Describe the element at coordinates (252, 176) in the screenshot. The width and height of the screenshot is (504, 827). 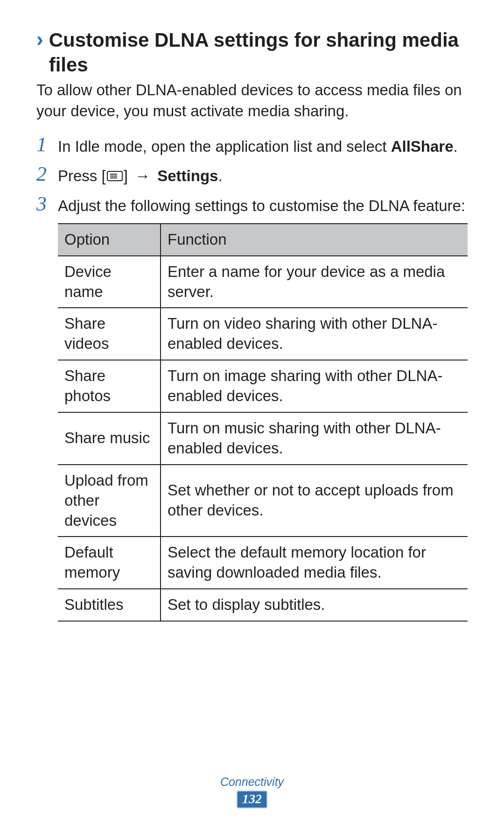
I see `step-2: 2 Press [] → Settings.` at that location.